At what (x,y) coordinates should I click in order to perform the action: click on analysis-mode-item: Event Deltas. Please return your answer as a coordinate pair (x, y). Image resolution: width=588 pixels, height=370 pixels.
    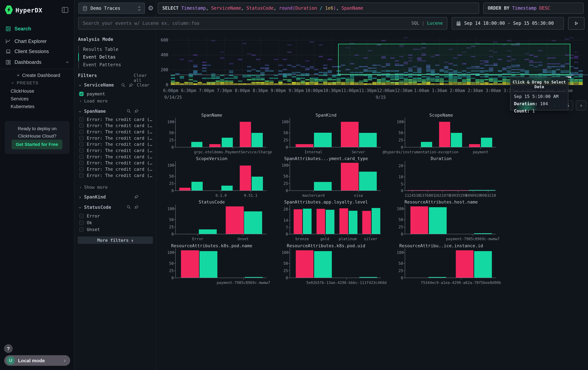
    Looking at the image, I should click on (115, 57).